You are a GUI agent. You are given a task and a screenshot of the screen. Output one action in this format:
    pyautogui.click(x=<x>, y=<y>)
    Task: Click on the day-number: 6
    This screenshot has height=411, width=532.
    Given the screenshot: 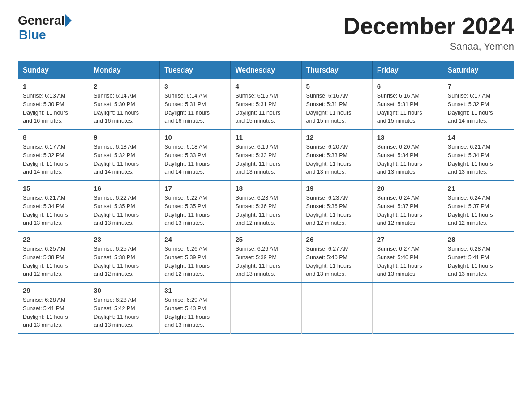 What is the action you would take?
    pyautogui.click(x=408, y=86)
    